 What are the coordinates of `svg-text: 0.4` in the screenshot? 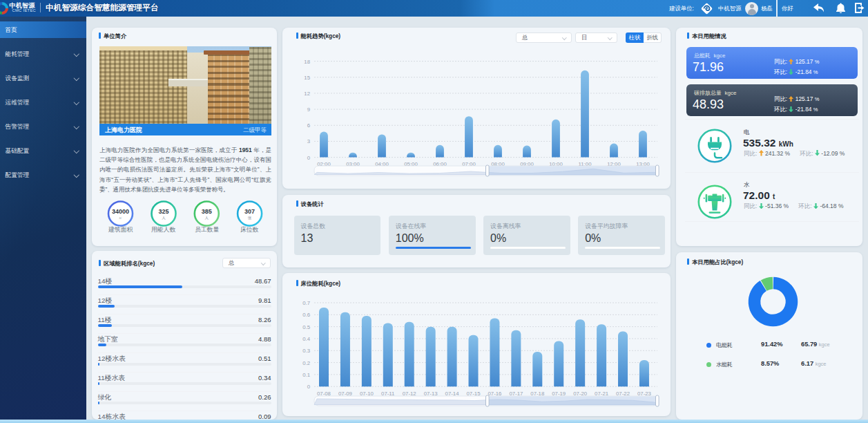 It's located at (307, 339).